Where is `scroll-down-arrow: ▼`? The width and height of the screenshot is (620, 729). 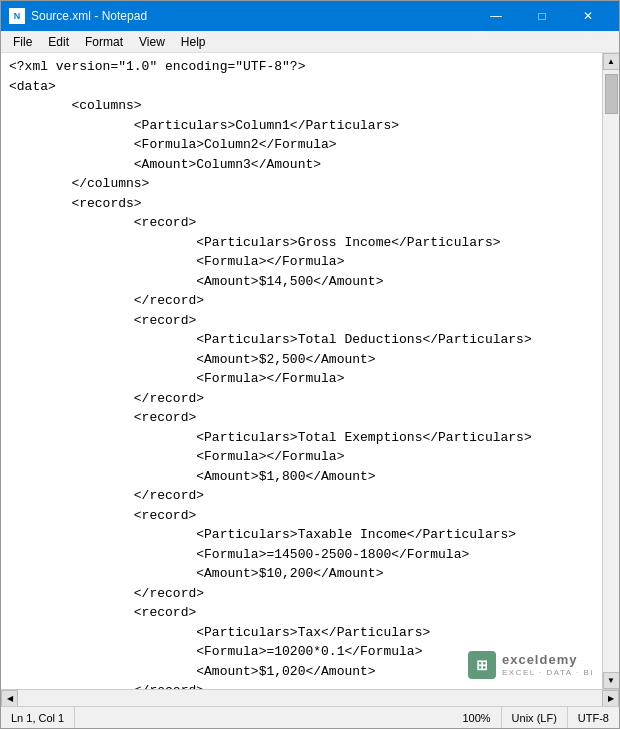 scroll-down-arrow: ▼ is located at coordinates (612, 680).